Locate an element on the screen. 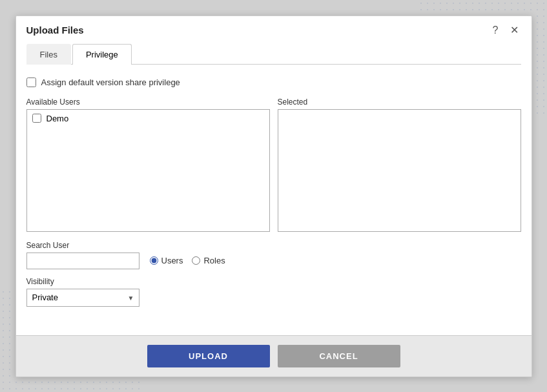  upload-button: UPLOAD is located at coordinates (209, 356).